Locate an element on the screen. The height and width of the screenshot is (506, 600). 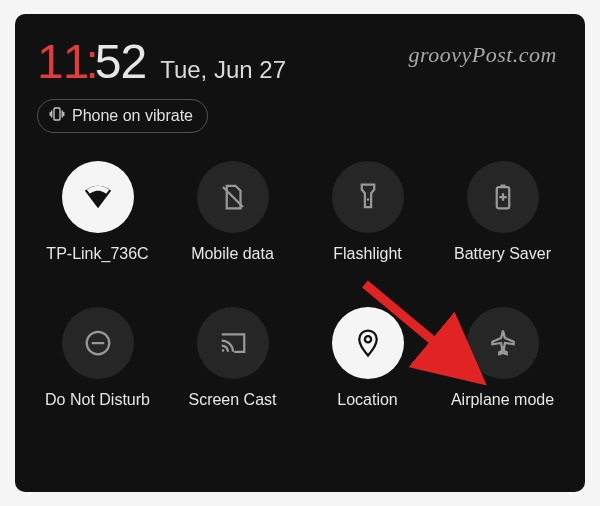
tile-mobile-data: Mobile data is located at coordinates (232, 212).